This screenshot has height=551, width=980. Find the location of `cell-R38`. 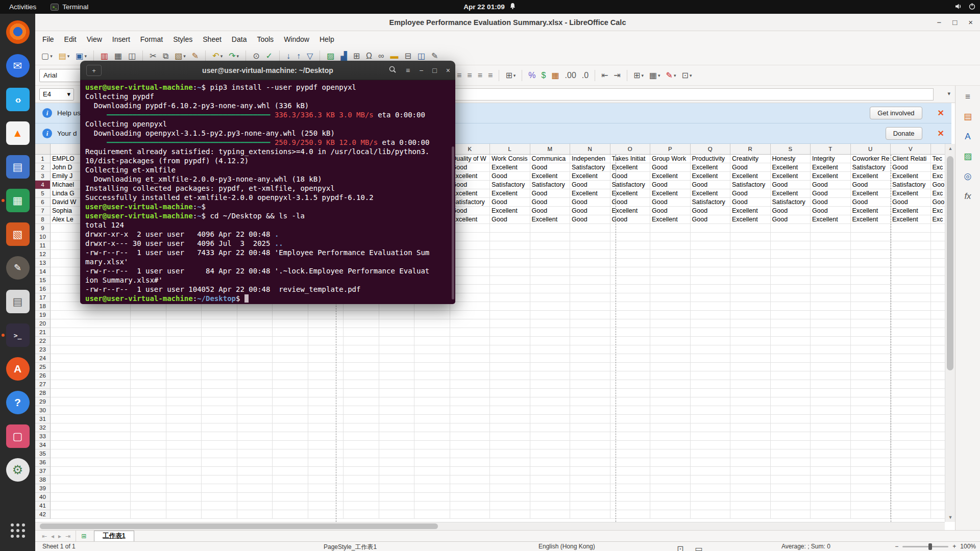

cell-R38 is located at coordinates (750, 480).